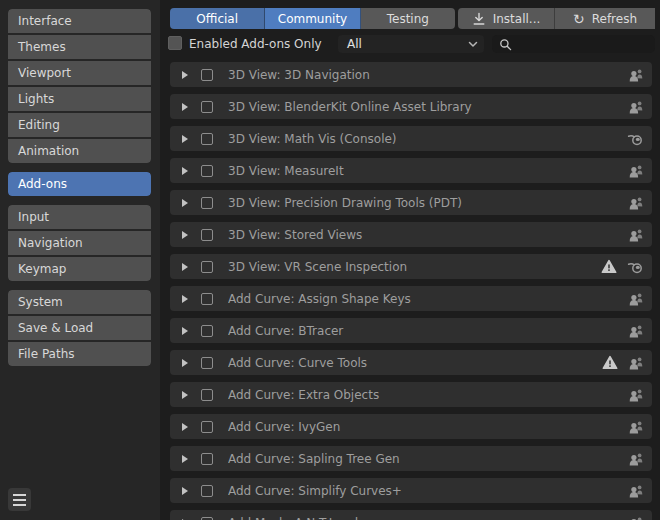  I want to click on category-dropdown: All, so click(411, 44).